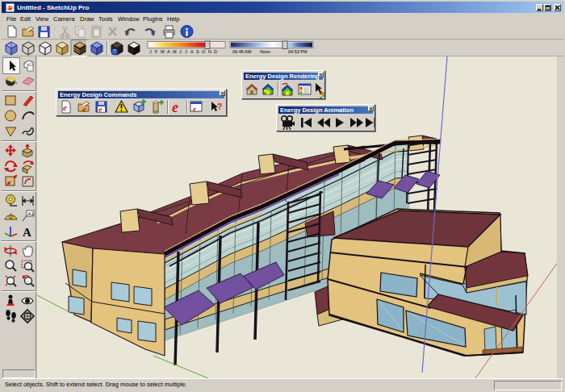 Image resolution: width=565 pixels, height=392 pixels. I want to click on svg-text: 06:46 AM, so click(242, 52).